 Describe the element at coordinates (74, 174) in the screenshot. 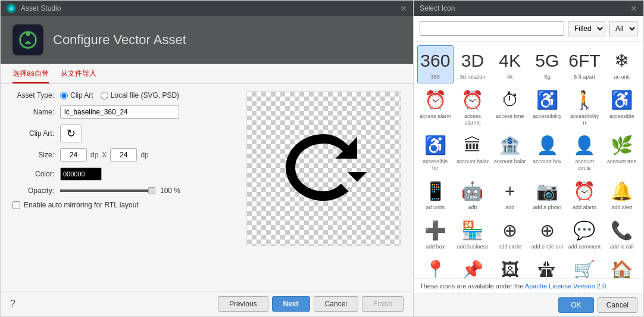

I see `color-value: 000000` at that location.